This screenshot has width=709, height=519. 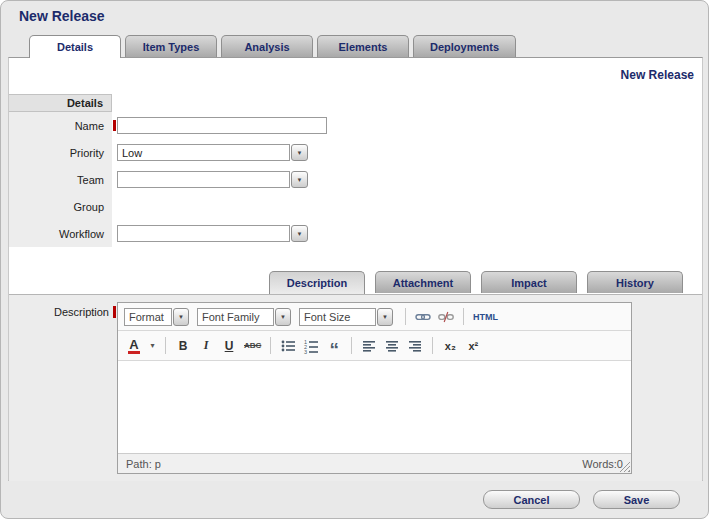 I want to click on italic-button: I, so click(x=206, y=346).